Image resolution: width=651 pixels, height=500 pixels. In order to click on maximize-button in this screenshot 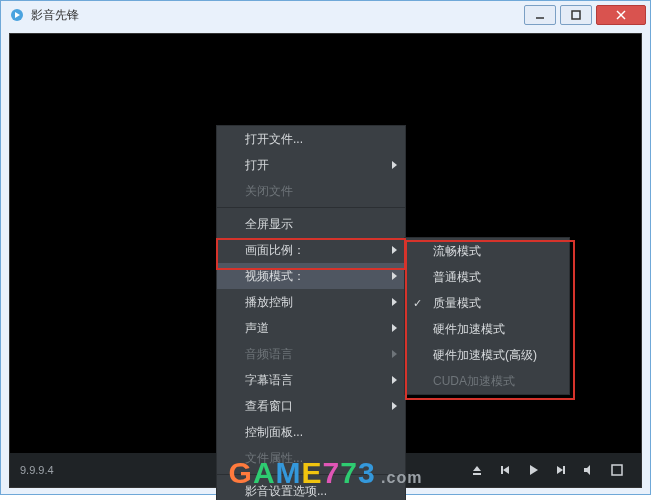, I will do `click(576, 15)`.